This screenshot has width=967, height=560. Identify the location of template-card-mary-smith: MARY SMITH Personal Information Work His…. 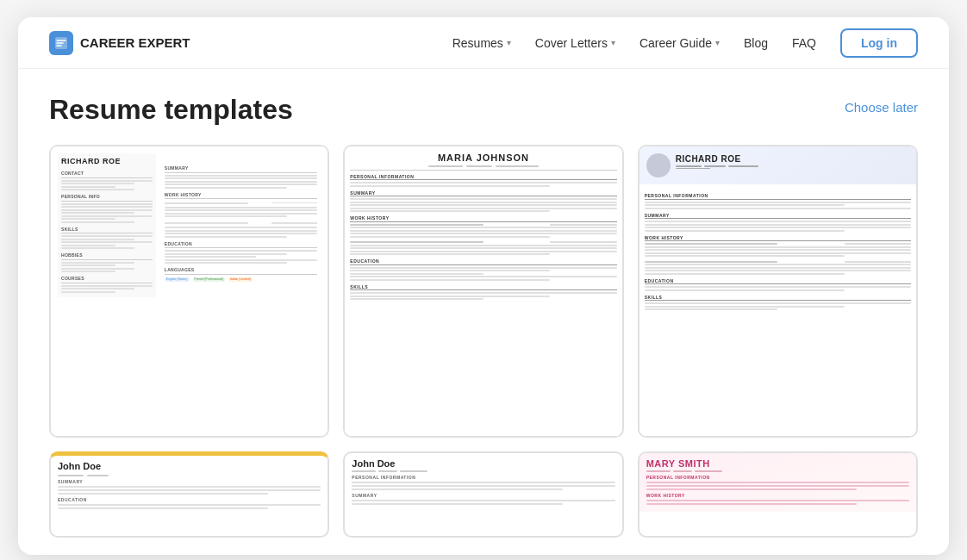
(777, 495).